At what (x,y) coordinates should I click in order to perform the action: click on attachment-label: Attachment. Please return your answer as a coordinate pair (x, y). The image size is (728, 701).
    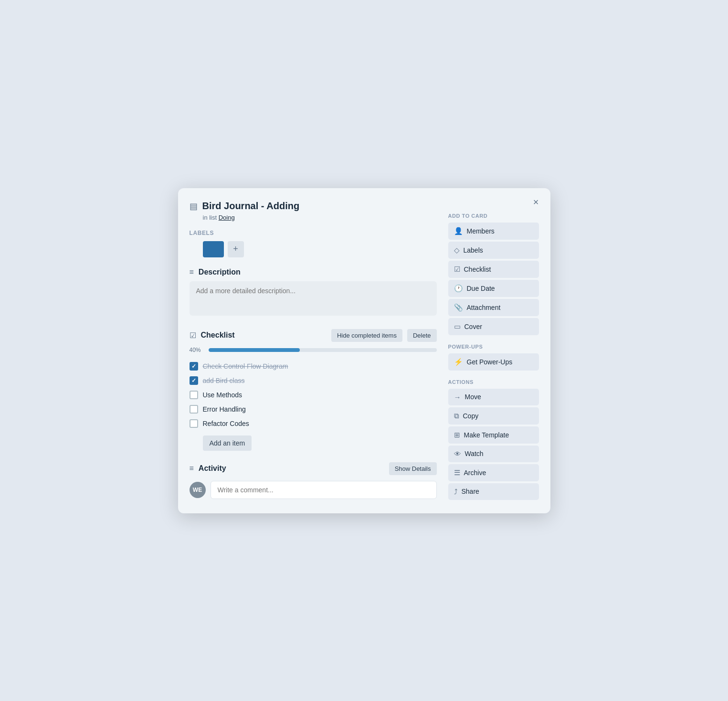
    Looking at the image, I should click on (484, 308).